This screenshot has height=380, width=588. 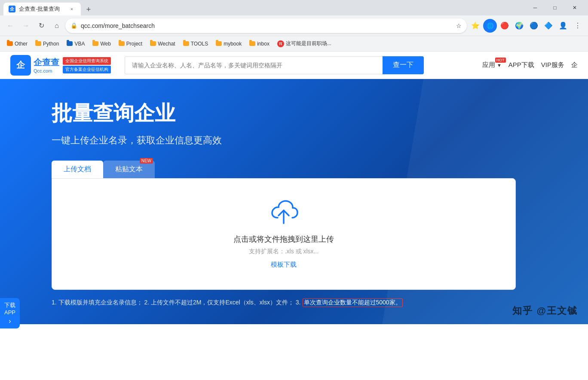 I want to click on bookmark-label: VBA, so click(x=80, y=44).